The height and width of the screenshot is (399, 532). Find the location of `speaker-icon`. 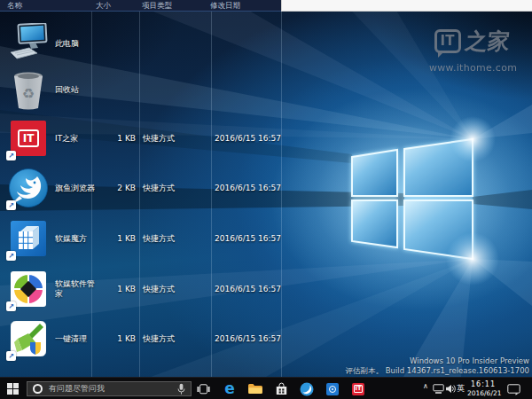

speaker-icon is located at coordinates (450, 388).